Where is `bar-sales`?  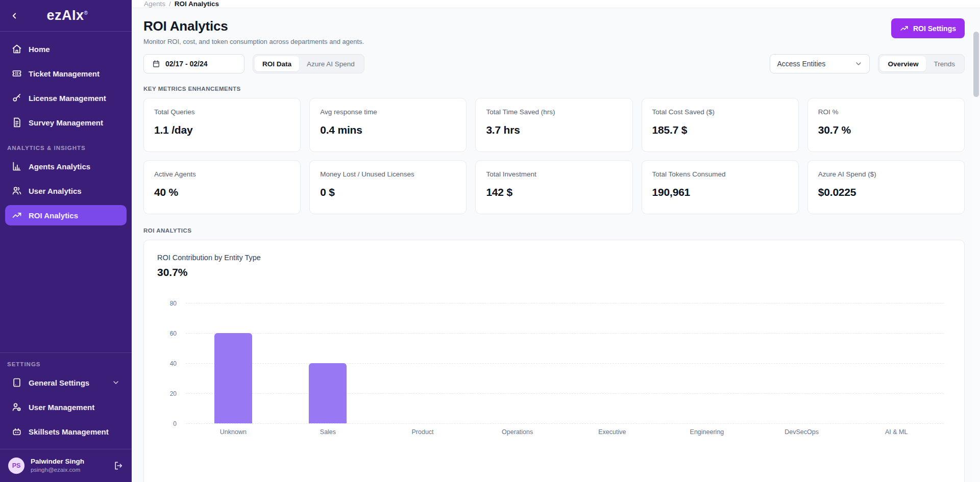
bar-sales is located at coordinates (328, 393).